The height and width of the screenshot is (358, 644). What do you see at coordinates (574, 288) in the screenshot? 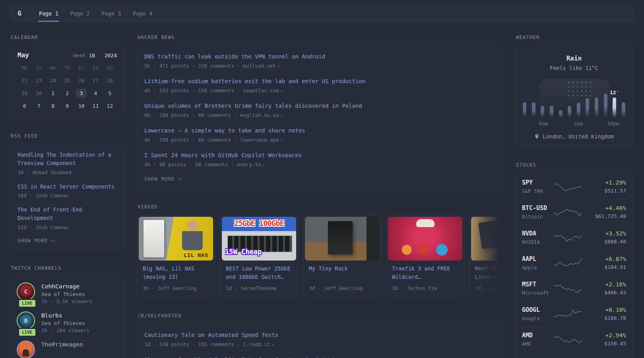
I see `stock-row: MSFTMicrosoft+2.16%$406.43` at bounding box center [574, 288].